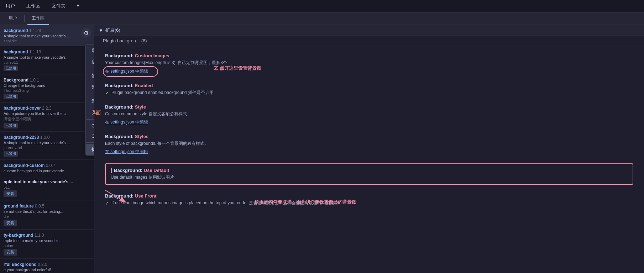 The height and width of the screenshot is (273, 644). Describe the element at coordinates (47, 146) in the screenshot. I see `ext-item-bg-2233: background-2233 1.0.0 A simple tool to m…` at that location.